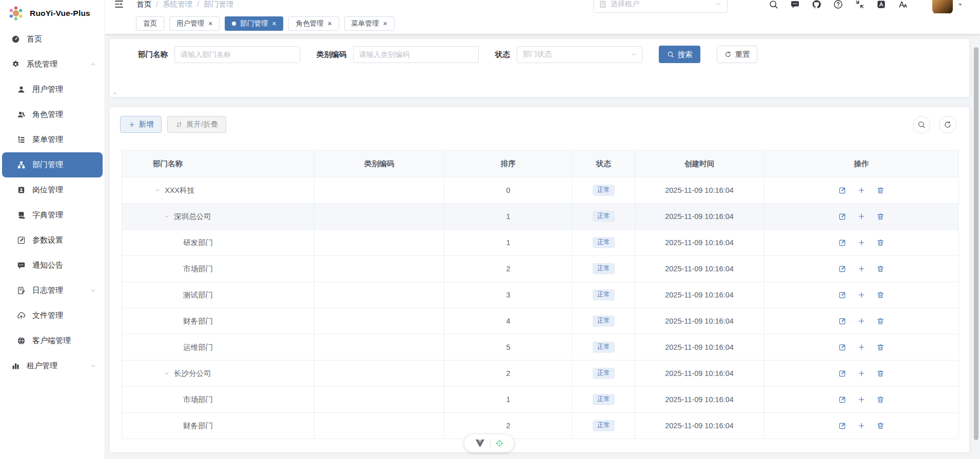 This screenshot has height=459, width=980. I want to click on vue-logo, so click(480, 443).